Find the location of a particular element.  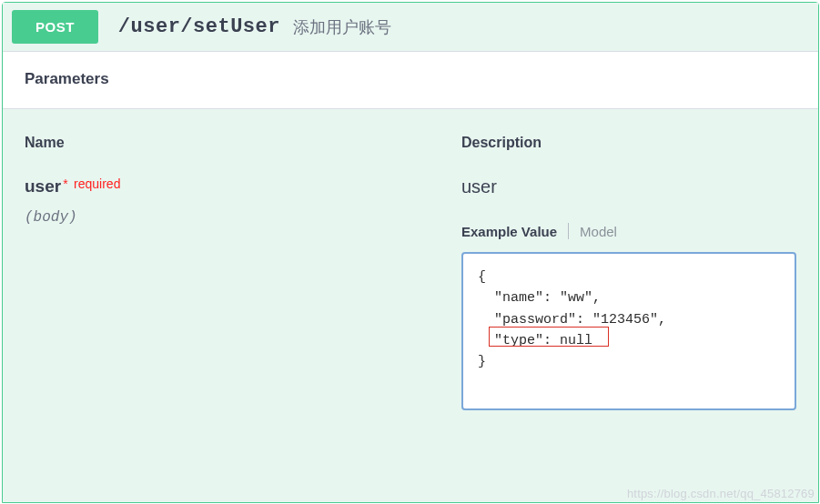

endpoint-summary: 添加用户账号 is located at coordinates (342, 27).